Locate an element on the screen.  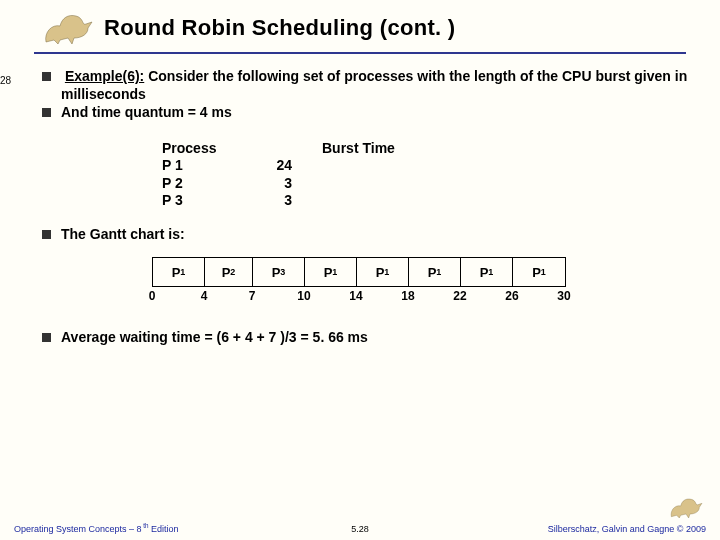
bullet-average: Average waiting time = (6 + 4 + 7 )/3 = … is located at coordinates (371, 338).